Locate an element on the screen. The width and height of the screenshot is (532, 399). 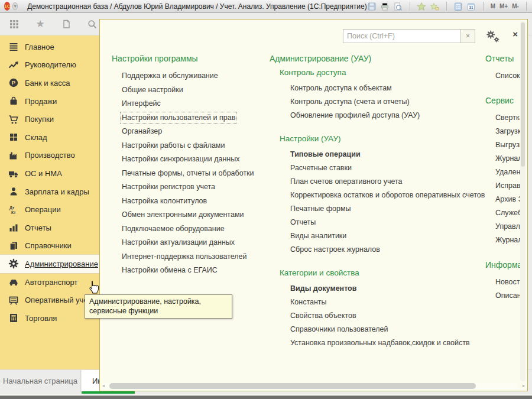
menu-item: Управлен is located at coordinates (503, 229).